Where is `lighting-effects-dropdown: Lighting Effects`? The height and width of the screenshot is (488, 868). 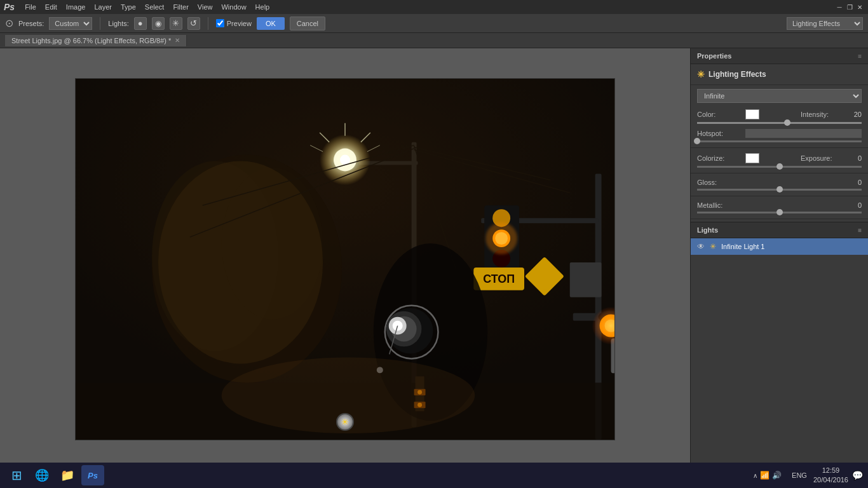 lighting-effects-dropdown: Lighting Effects is located at coordinates (825, 24).